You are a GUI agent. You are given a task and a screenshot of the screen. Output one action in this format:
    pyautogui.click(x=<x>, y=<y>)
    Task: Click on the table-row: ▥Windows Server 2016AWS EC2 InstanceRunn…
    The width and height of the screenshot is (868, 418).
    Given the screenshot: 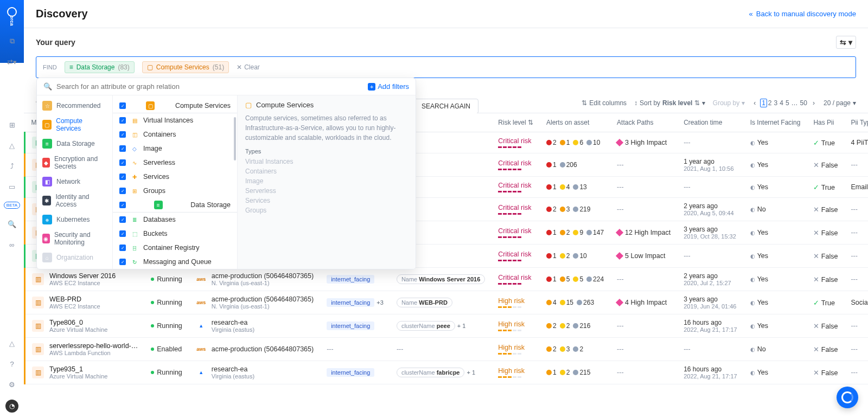 What is the action you would take?
    pyautogui.click(x=447, y=280)
    